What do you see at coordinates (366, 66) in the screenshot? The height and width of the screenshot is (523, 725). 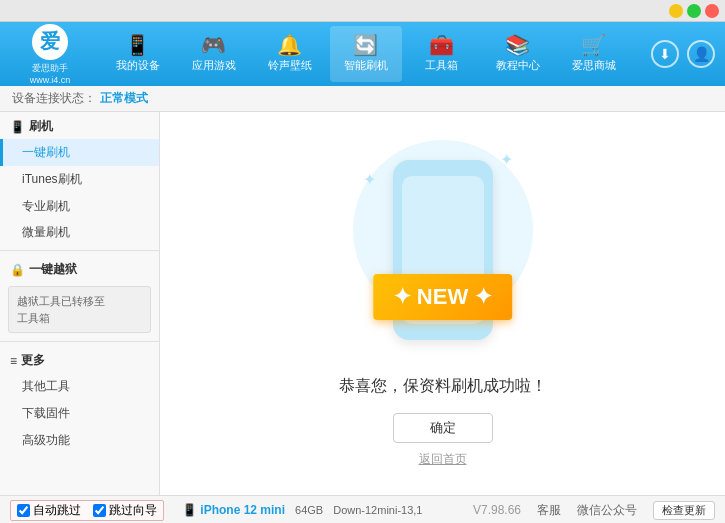 I see `nav-smart-flash-label: 智能刷机` at bounding box center [366, 66].